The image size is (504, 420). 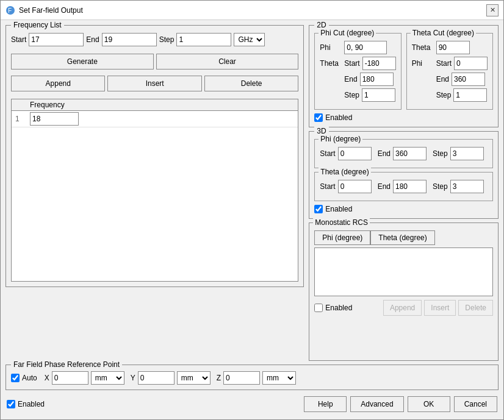 I want to click on 3d-phi-end-input, so click(x=410, y=154).